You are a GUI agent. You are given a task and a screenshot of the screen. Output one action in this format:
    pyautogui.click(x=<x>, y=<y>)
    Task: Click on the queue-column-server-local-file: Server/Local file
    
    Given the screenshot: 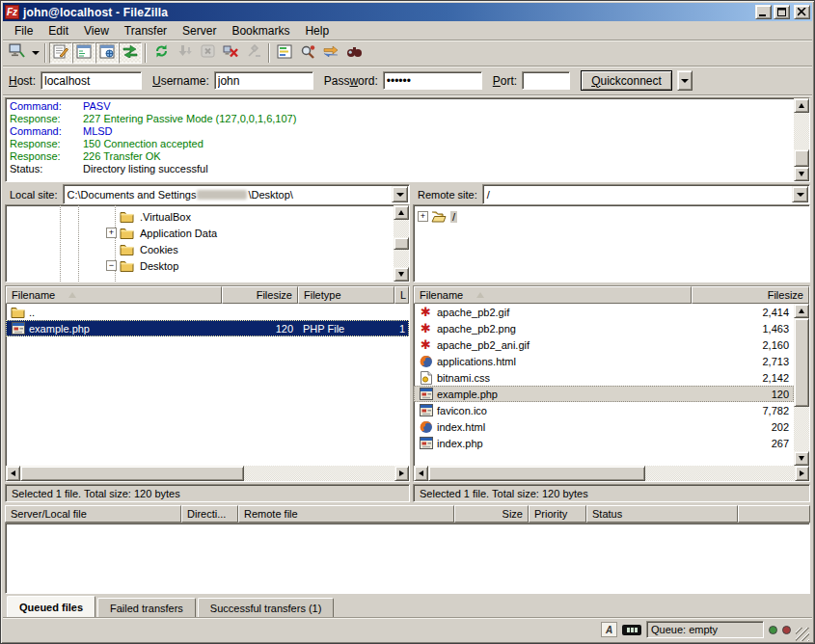 What is the action you would take?
    pyautogui.click(x=93, y=514)
    